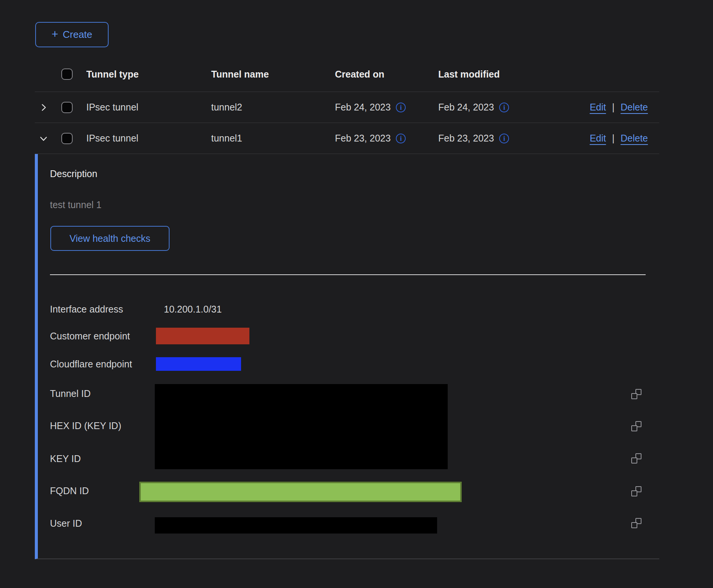 The image size is (713, 588). Describe the element at coordinates (73, 174) in the screenshot. I see `description-label: Description` at that location.